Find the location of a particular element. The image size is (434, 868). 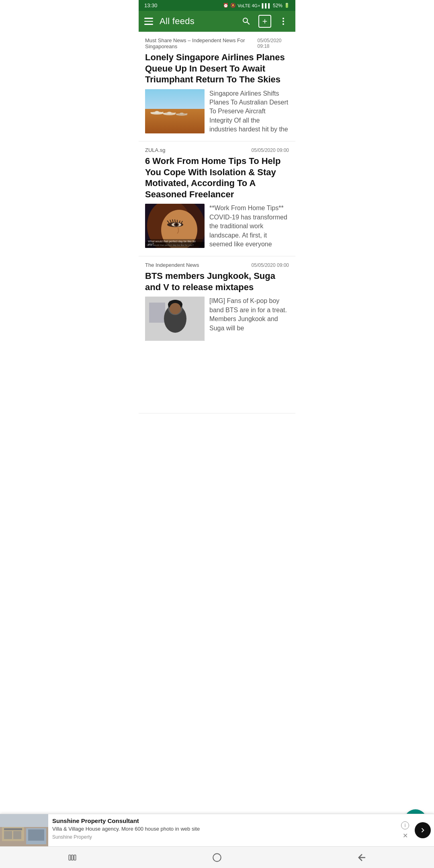

article-body: [IMG] Fans of K-pop boy band BTS are in … is located at coordinates (217, 319).